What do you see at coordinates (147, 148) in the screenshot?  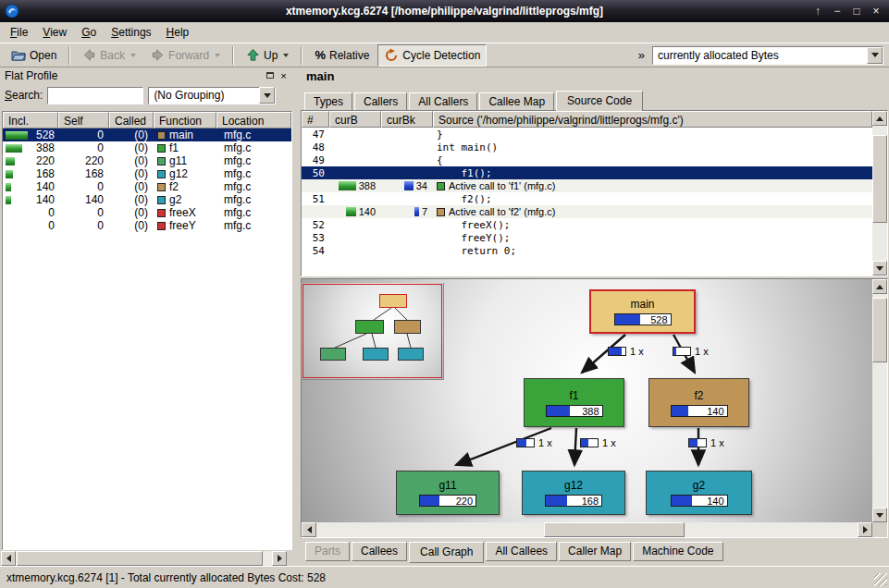 I see `table-row-f1: 388 0 (0) f1 mfg.c` at bounding box center [147, 148].